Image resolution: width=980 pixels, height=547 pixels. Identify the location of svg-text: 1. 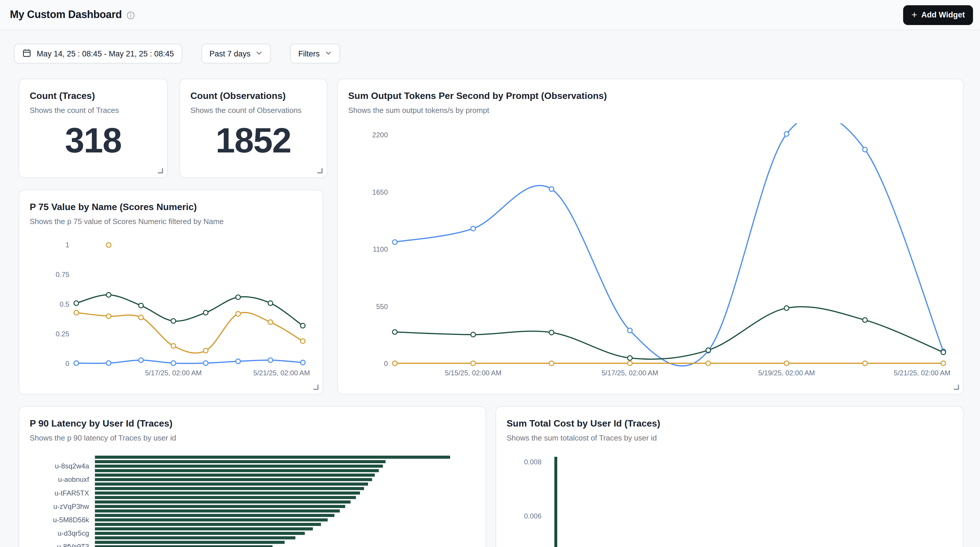
(67, 245).